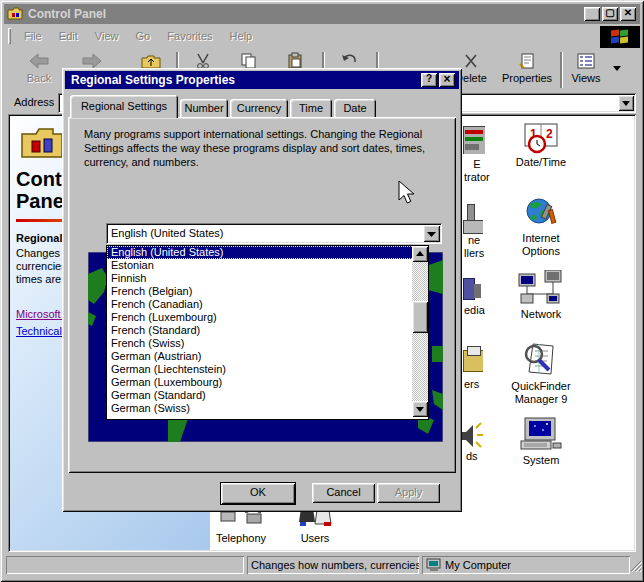 The height and width of the screenshot is (582, 644). Describe the element at coordinates (268, 304) in the screenshot. I see `list-item: French (Canadian)` at that location.